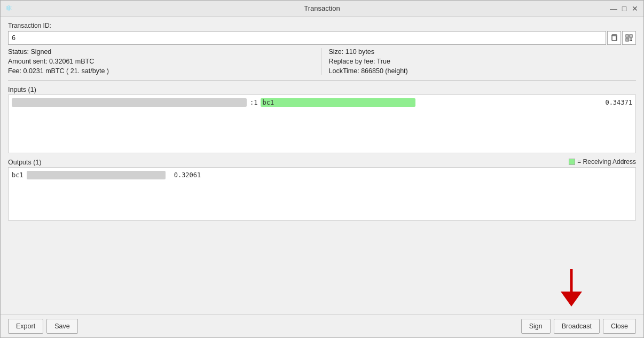 The image size is (644, 338). Describe the element at coordinates (129, 103) in the screenshot. I see `input-hash-blurred` at that location.